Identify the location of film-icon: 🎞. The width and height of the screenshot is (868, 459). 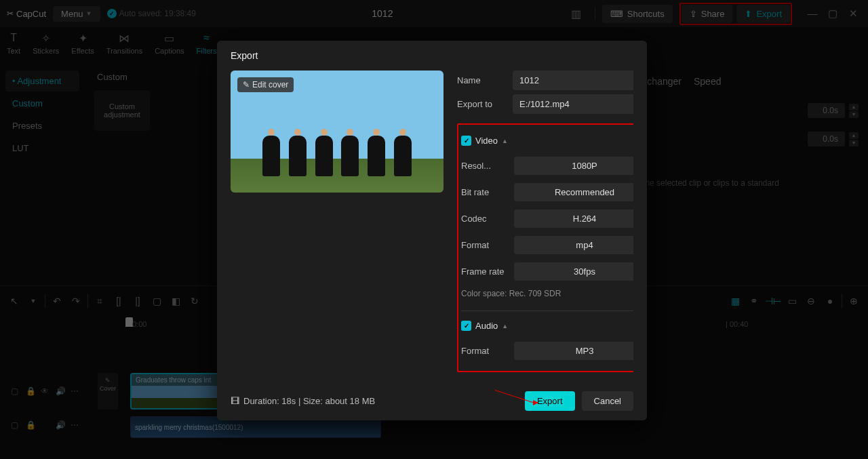
(235, 401).